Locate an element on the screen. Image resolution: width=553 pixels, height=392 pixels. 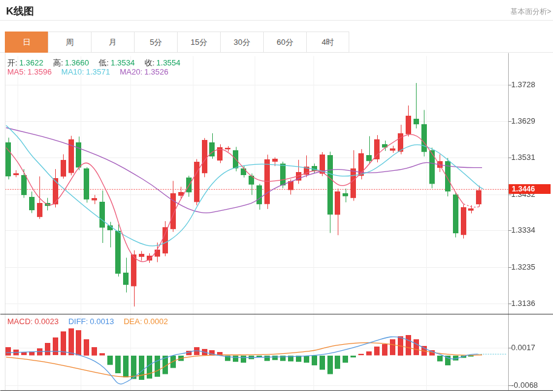
high-value: 1.3660 is located at coordinates (77, 63).